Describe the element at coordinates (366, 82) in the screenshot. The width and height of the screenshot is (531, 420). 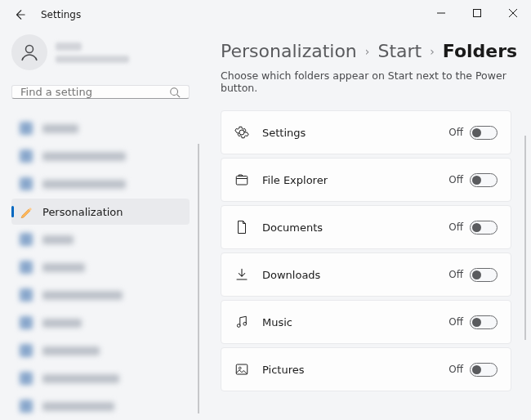
I see `page-subtitle: Choose which folders appear on Start nex…` at that location.